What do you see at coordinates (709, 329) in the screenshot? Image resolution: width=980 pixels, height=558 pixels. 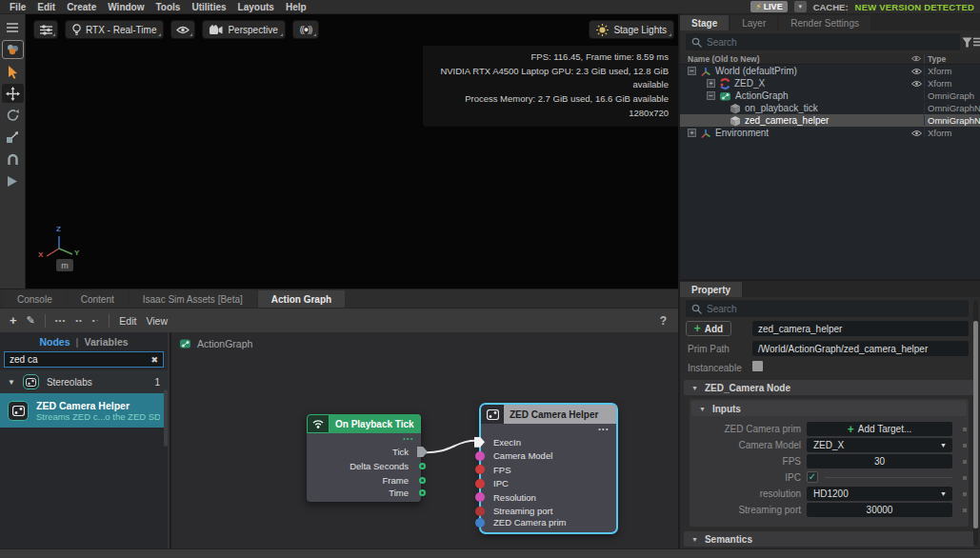 I see `add-property-button: + Add` at bounding box center [709, 329].